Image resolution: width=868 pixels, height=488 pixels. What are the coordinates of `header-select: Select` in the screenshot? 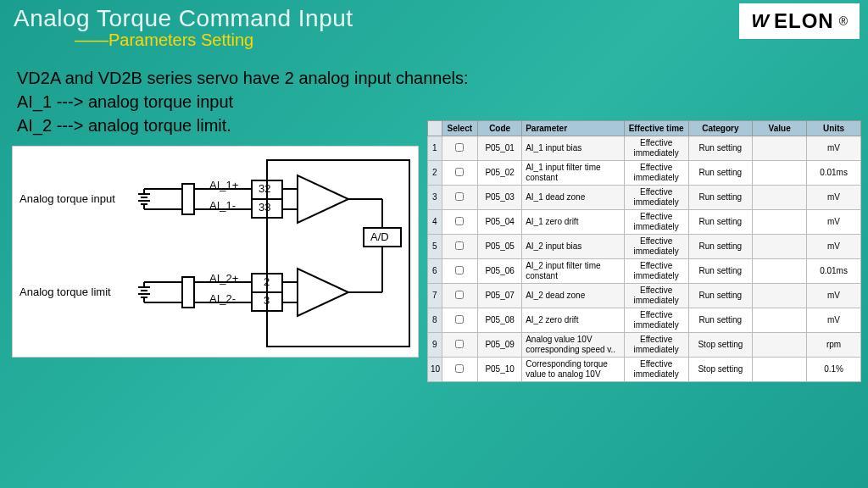 It's located at (459, 129).